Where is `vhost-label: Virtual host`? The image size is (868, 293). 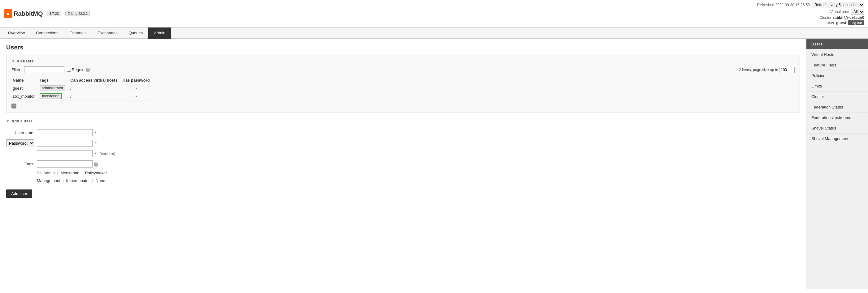
vhost-label: Virtual host is located at coordinates (840, 11).